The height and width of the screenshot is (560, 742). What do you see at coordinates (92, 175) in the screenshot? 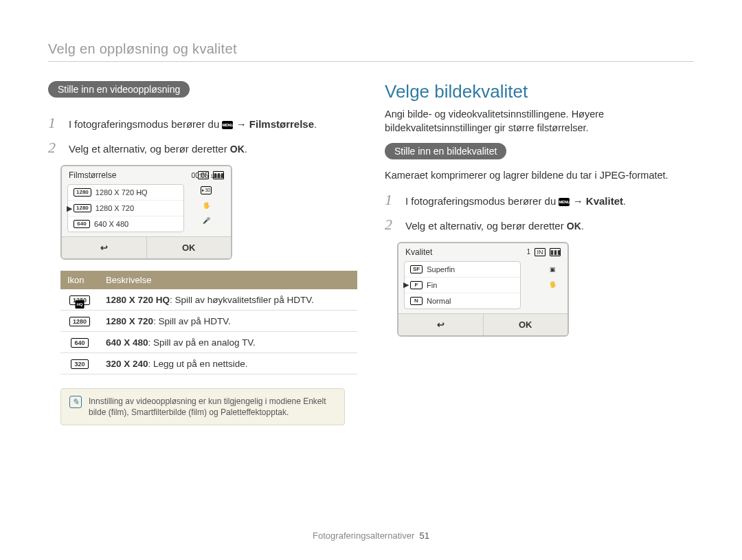
I see `lcd-title: Filmstørrelse` at bounding box center [92, 175].